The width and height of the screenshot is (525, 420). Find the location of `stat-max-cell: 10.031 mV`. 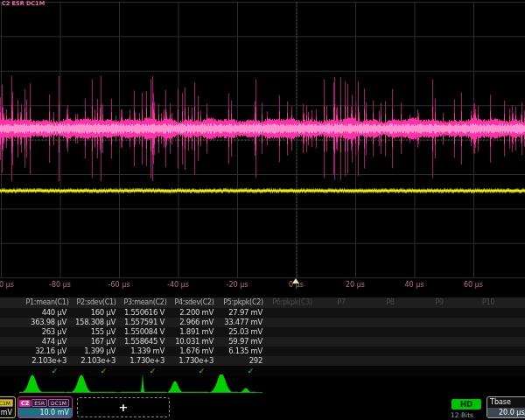

stat-max-cell: 10.031 mV is located at coordinates (194, 341).